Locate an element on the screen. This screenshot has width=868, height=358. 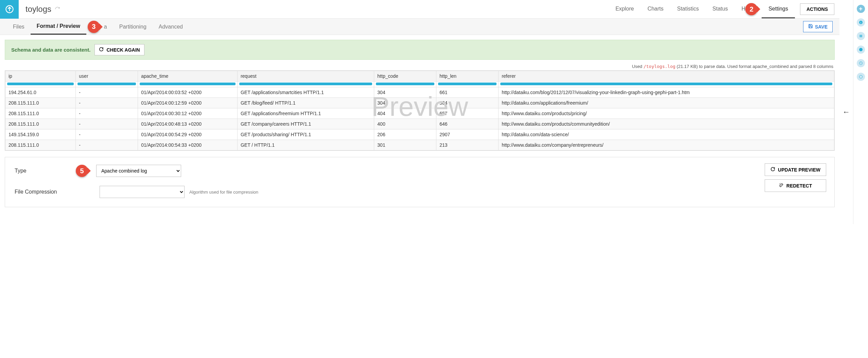
info-icon: i is located at coordinates (861, 22).